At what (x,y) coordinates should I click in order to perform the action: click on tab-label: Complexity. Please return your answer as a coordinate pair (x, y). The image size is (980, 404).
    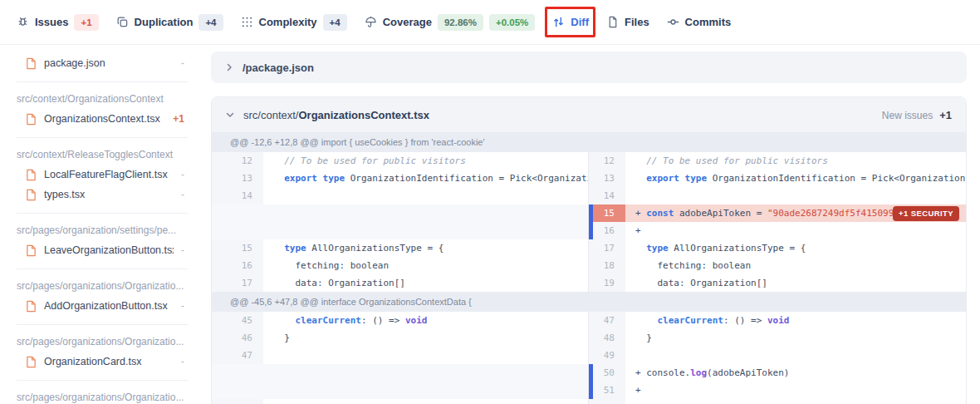
    Looking at the image, I should click on (288, 22).